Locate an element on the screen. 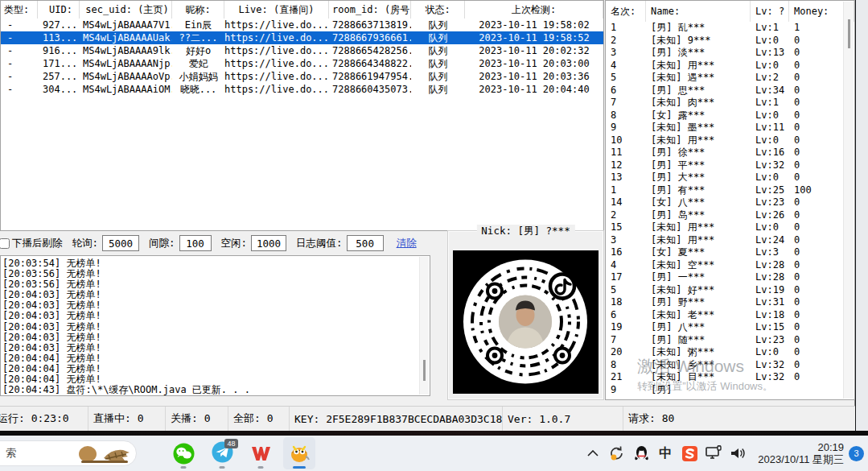  table-cell: https://live.do... is located at coordinates (277, 51).